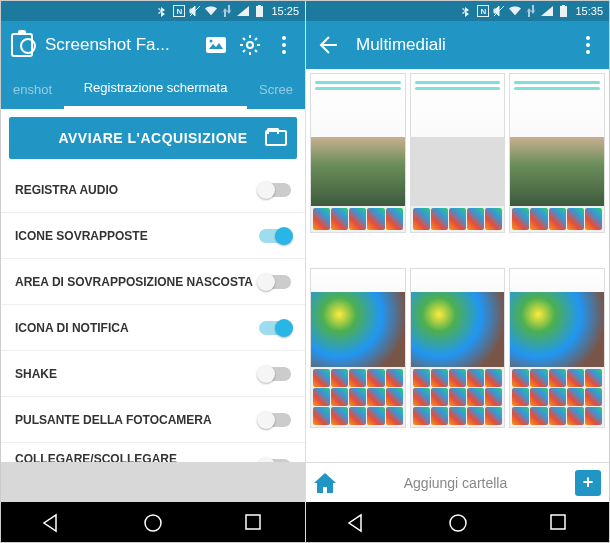 Image resolution: width=610 pixels, height=543 pixels. Describe the element at coordinates (327, 45) in the screenshot. I see `back-arrow-icon` at that location.